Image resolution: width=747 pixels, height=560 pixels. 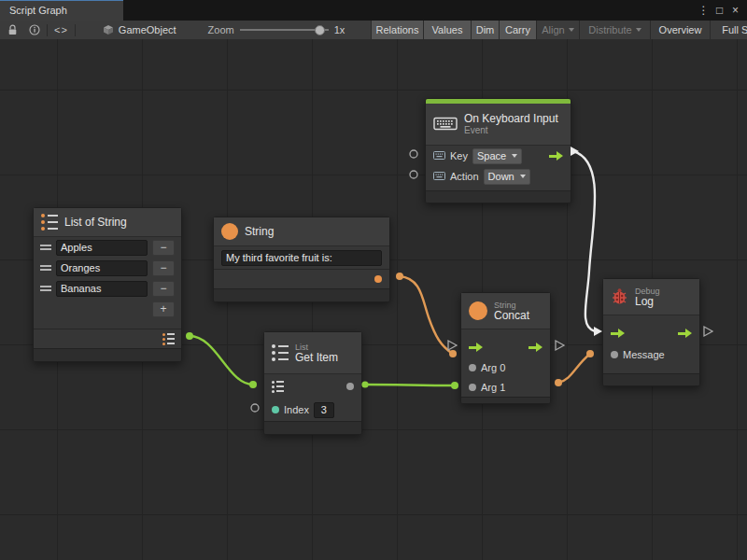 What do you see at coordinates (512, 315) in the screenshot?
I see `node-title: Concat` at bounding box center [512, 315].